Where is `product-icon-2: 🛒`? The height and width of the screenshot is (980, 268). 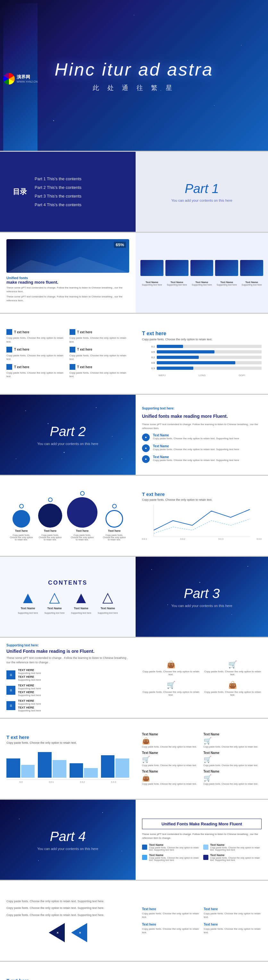 product-icon-2: 🛒 is located at coordinates (233, 665).